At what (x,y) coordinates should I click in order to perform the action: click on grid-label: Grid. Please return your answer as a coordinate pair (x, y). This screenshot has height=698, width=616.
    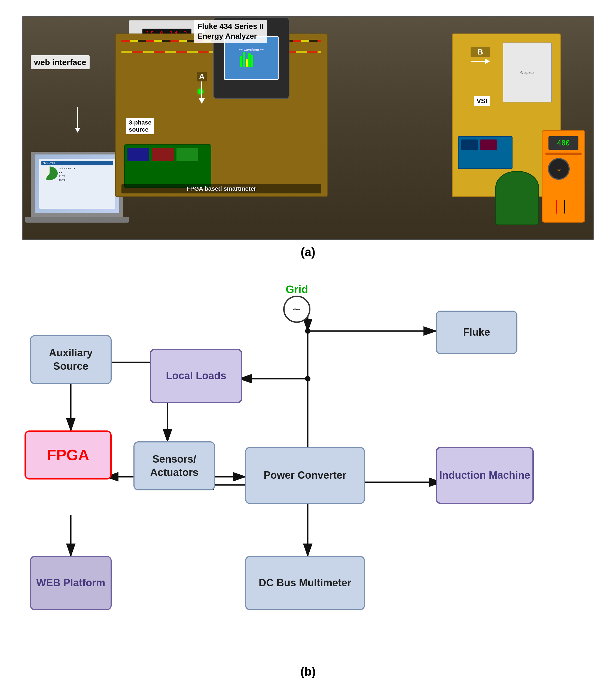
    Looking at the image, I should click on (297, 290).